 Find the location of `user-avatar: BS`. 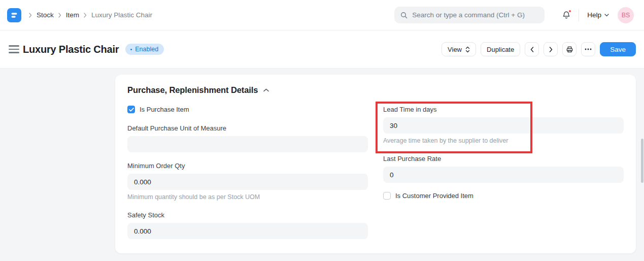

user-avatar: BS is located at coordinates (626, 15).